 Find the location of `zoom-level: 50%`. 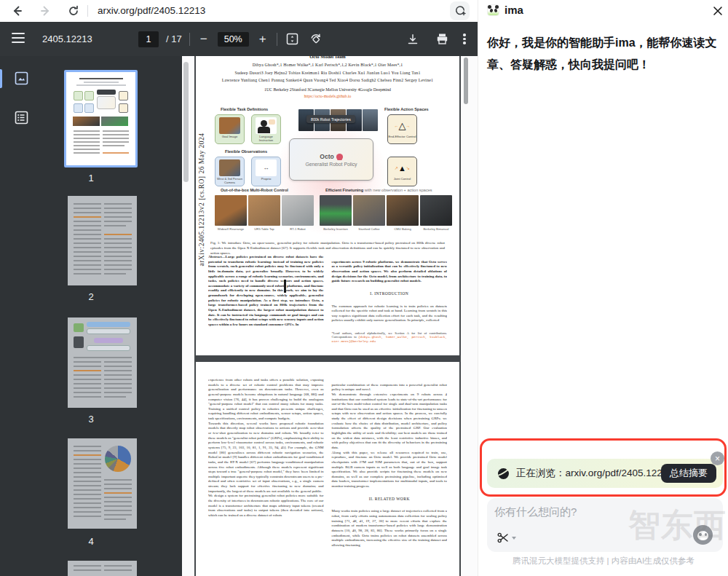

zoom-level: 50% is located at coordinates (233, 39).